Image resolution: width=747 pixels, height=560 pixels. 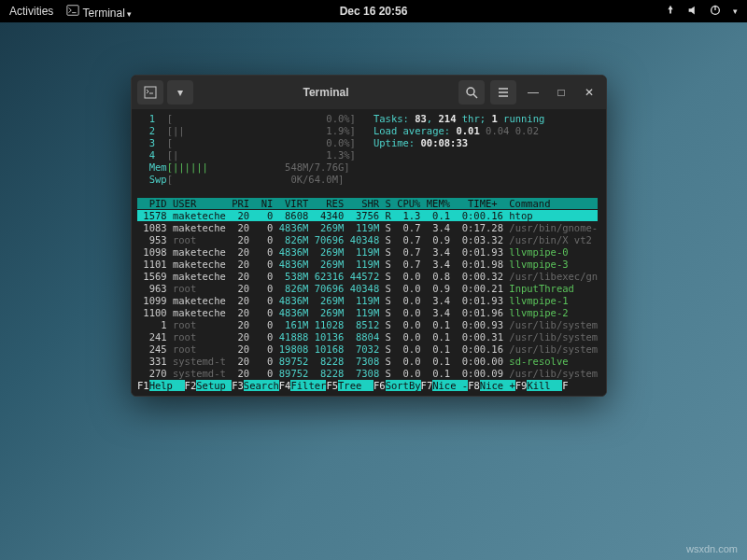 I want to click on activities-button: Activities, so click(x=32, y=11).